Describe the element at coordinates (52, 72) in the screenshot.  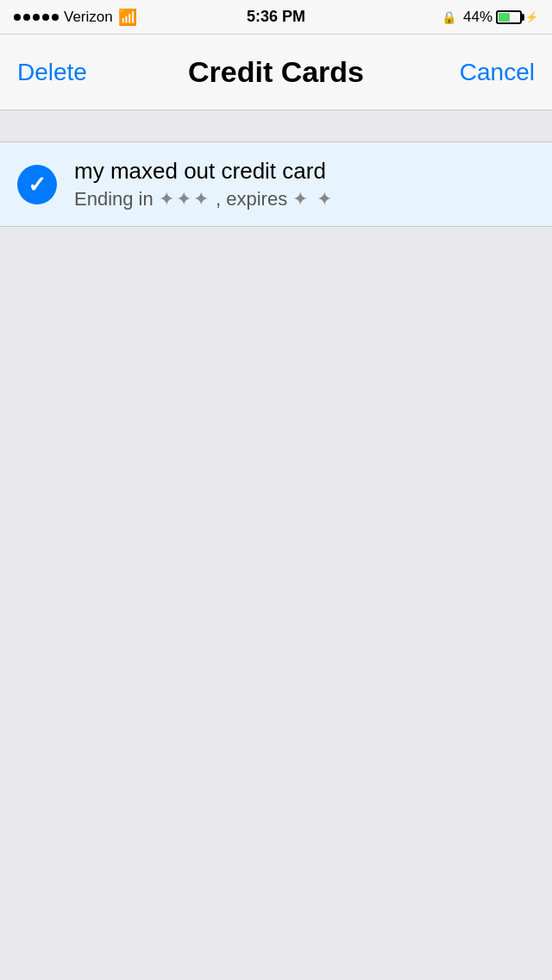
I see `delete-button: Delete` at that location.